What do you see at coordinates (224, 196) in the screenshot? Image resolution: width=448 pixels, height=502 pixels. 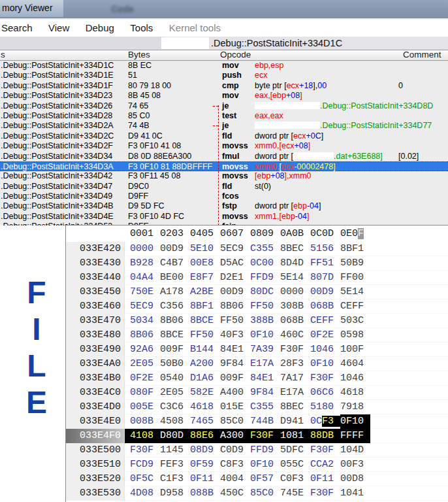 I see `disasm-row: .Debug::PostStaticInit+334D49D9FFfcos` at bounding box center [224, 196].